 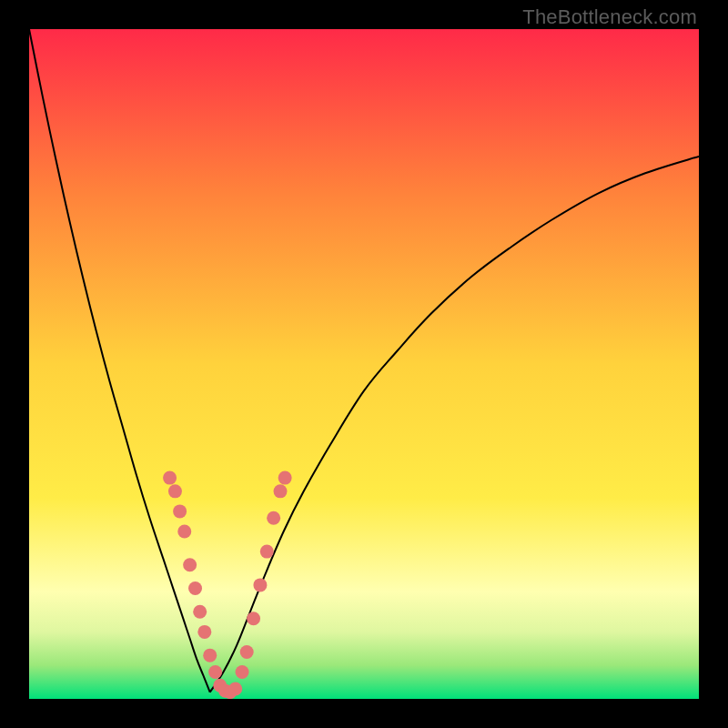 What do you see at coordinates (610, 17) in the screenshot?
I see `watermark-text: TheBottleneck.com` at bounding box center [610, 17].